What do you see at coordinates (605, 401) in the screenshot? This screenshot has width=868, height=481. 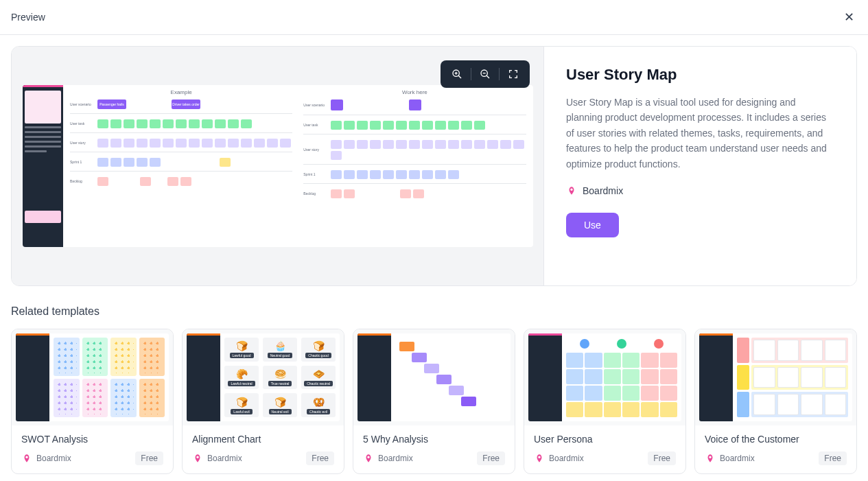 I see `related-card-persona: User Persona Boardmix Free` at bounding box center [605, 401].